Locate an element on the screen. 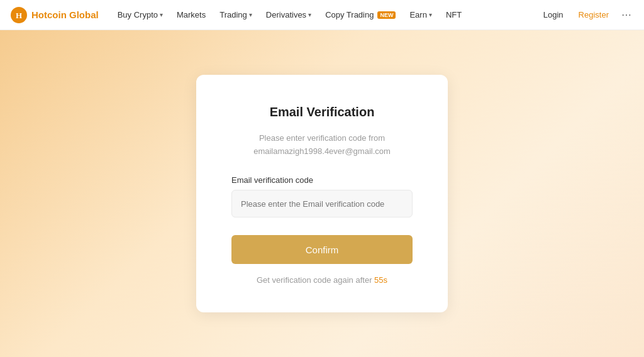 The width and height of the screenshot is (644, 357). card-title: Email Verification is located at coordinates (322, 112).